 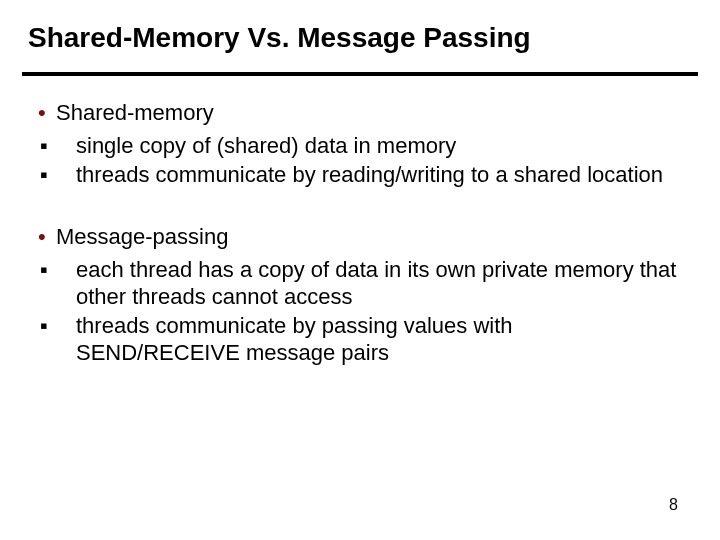 I want to click on bullet-level1: •Message-passing, so click(x=359, y=238).